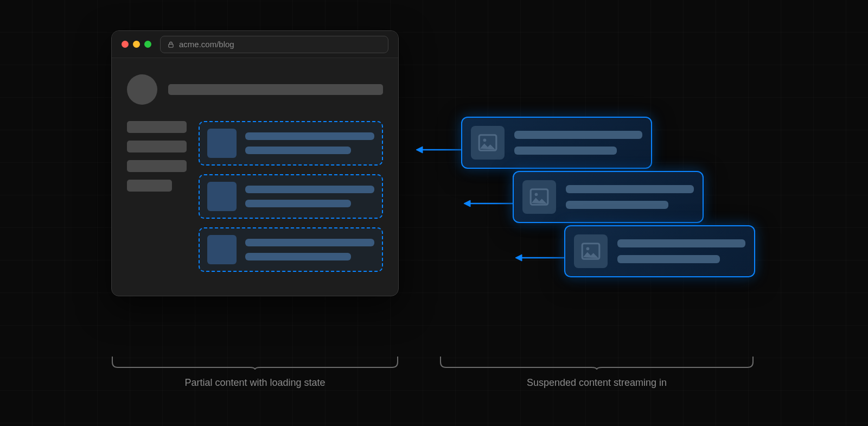  I want to click on maximize-icon, so click(148, 44).